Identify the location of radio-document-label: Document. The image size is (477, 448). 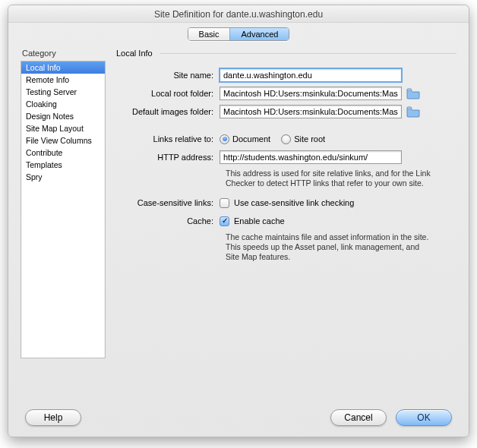
(251, 139).